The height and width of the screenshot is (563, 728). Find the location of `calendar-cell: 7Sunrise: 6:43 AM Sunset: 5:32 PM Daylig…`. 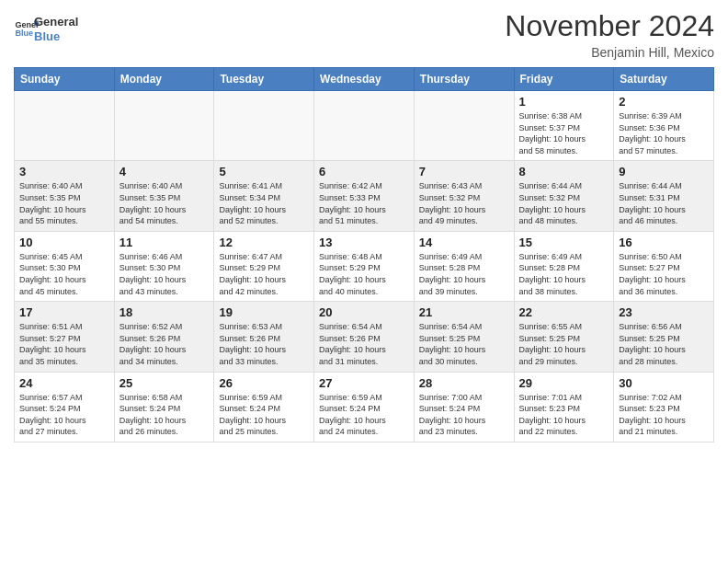

calendar-cell: 7Sunrise: 6:43 AM Sunset: 5:32 PM Daylig… is located at coordinates (463, 196).